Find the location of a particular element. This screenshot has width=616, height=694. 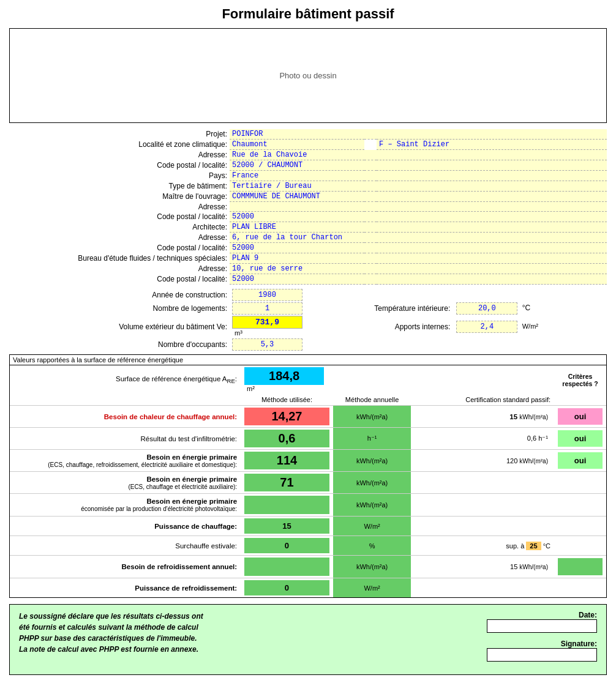

row3-std is located at coordinates (483, 483).